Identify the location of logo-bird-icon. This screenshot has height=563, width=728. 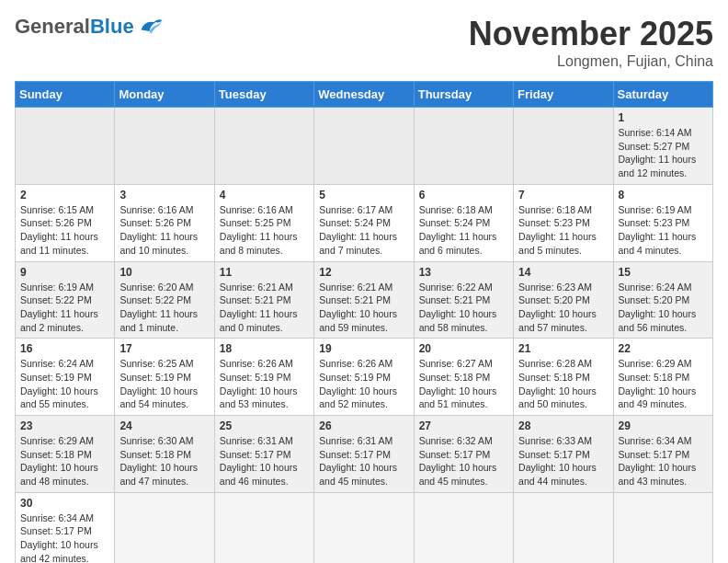
(151, 27).